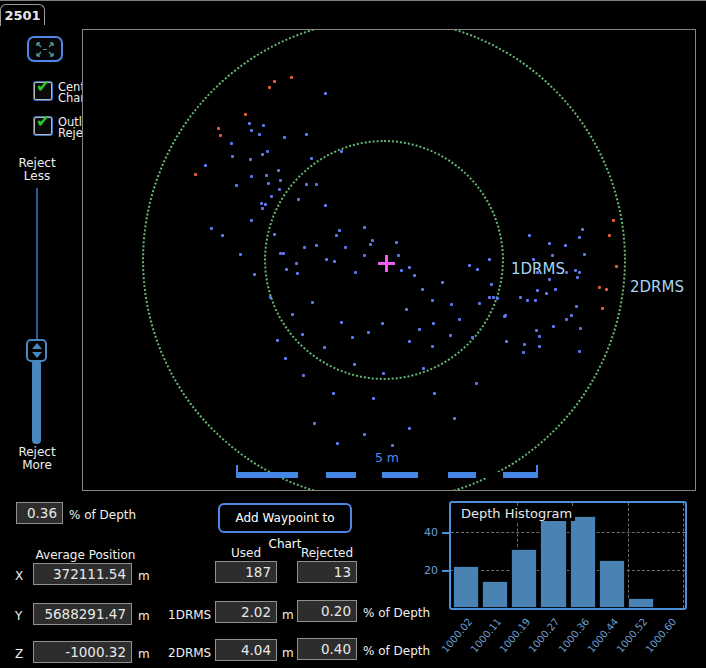 Image resolution: width=706 pixels, height=668 pixels. I want to click on y-axis-label: Y, so click(18, 616).